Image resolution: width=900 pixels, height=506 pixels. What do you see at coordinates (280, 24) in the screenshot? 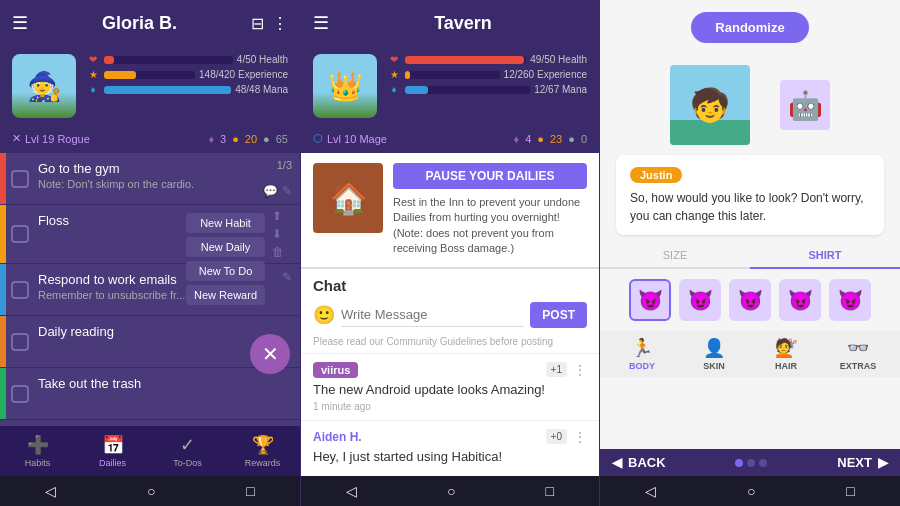
I see `more-icon: ⋮` at bounding box center [280, 24].